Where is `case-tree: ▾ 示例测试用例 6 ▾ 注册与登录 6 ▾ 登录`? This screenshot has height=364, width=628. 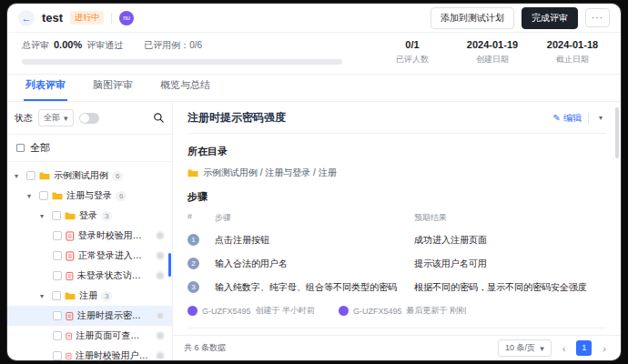
case-tree: ▾ 示例测试用例 6 ▾ 注册与登录 6 ▾ 登录 is located at coordinates (89, 261).